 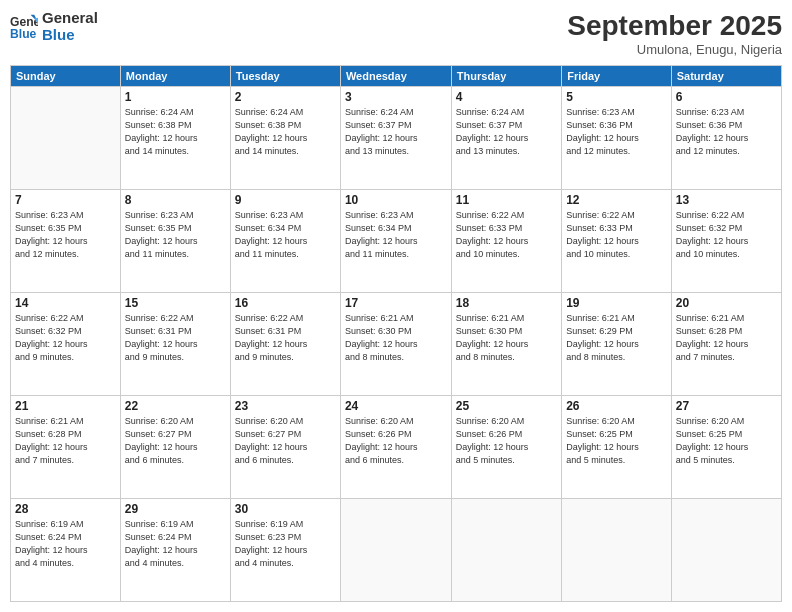 I want to click on day-cell: 1Sunrise: 6:24 AM Sunset: 6:38 PM Daylig…, so click(x=175, y=138).